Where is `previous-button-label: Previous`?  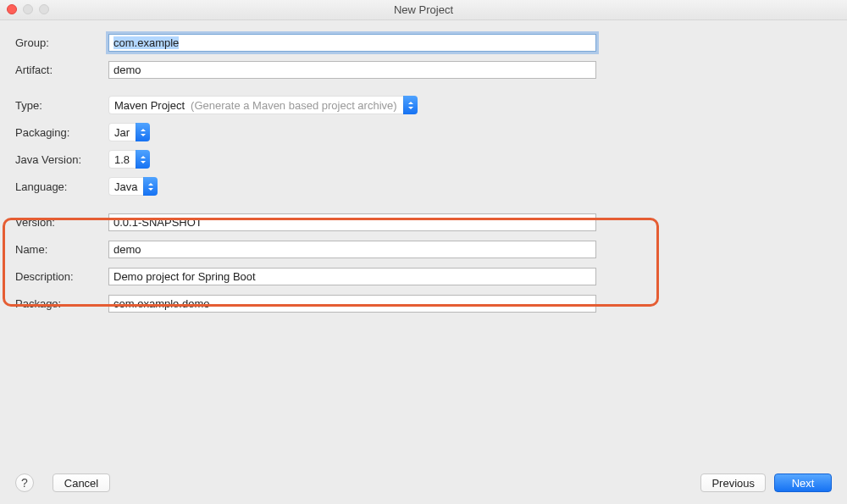 previous-button-label: Previous is located at coordinates (734, 483).